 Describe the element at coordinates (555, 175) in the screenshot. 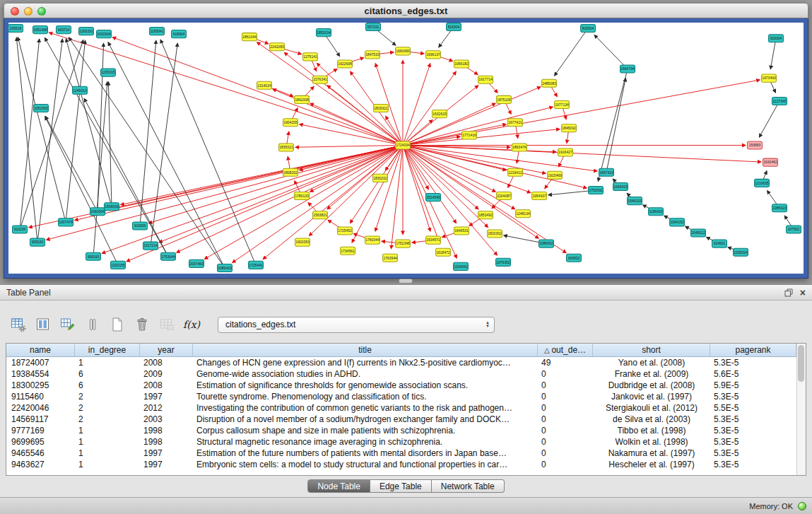

I see `graph-node: 1915469` at that location.